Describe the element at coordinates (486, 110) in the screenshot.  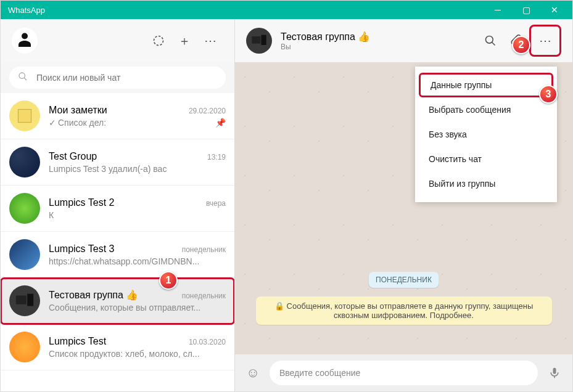
I see `menu-item-select-messages: Выбрать сообщения` at that location.